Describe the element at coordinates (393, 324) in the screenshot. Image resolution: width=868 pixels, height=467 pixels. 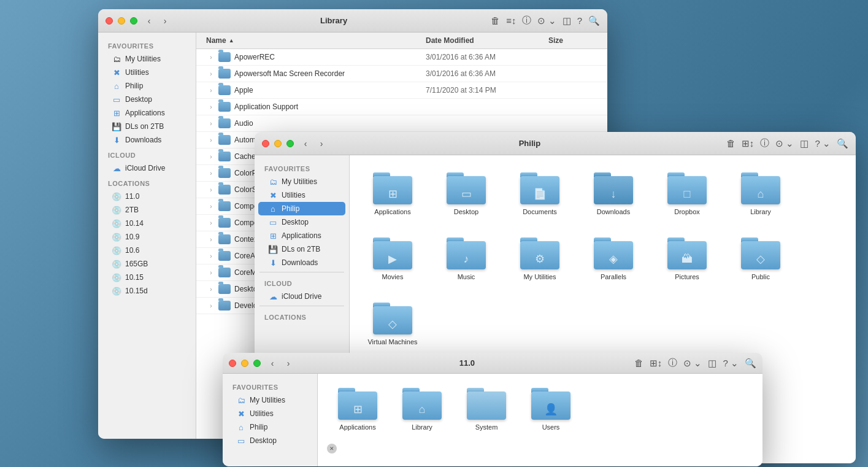
I see `folder-item-virtual-machines: ◇ Virtual Machines` at that location.